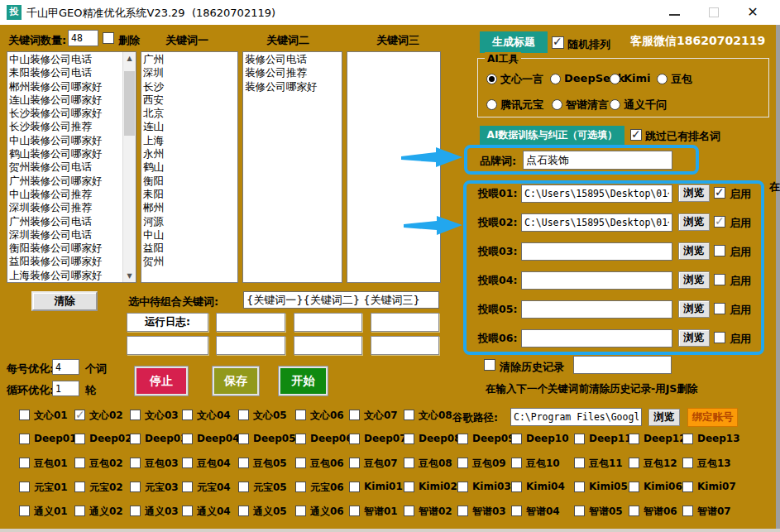 Image resolution: width=780 pixels, height=532 pixels. Describe the element at coordinates (301, 439) in the screenshot. I see `account-checkbox-Deep06` at that location.